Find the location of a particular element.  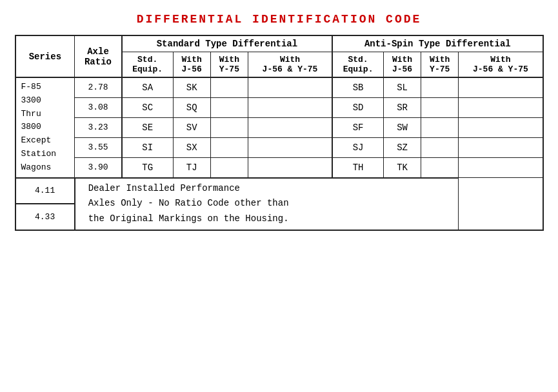

table-row: 3.08SCSQSDSR is located at coordinates (279, 107).